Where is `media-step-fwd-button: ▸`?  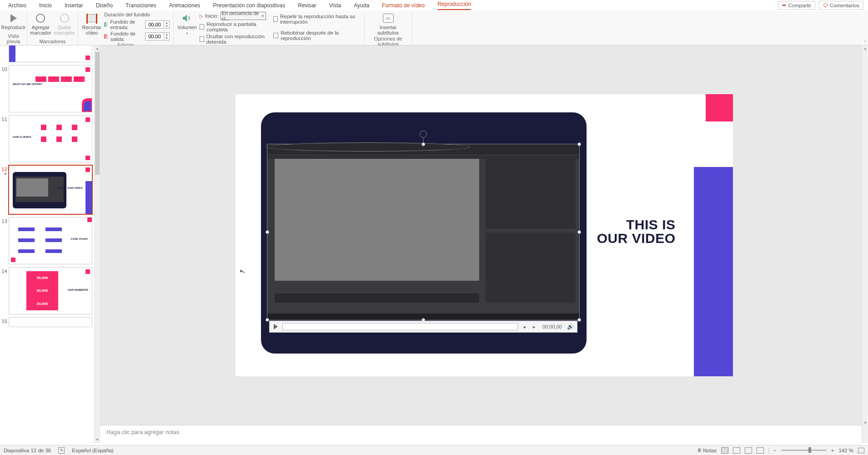
media-step-fwd-button: ▸ is located at coordinates (534, 327).